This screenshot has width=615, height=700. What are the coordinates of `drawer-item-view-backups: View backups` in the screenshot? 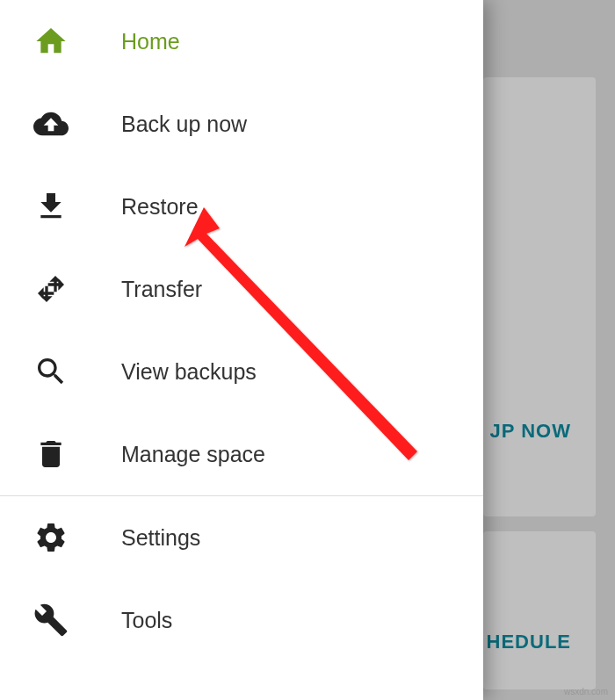 It's located at (242, 372).